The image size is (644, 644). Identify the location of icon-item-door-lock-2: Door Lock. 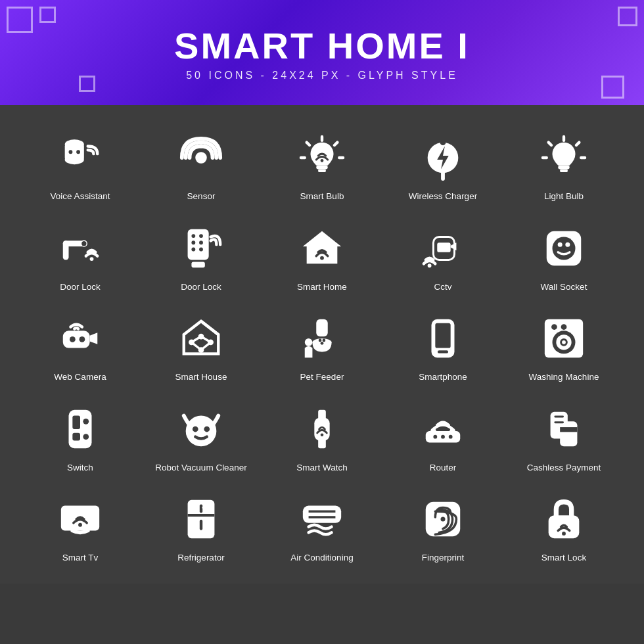
(201, 254).